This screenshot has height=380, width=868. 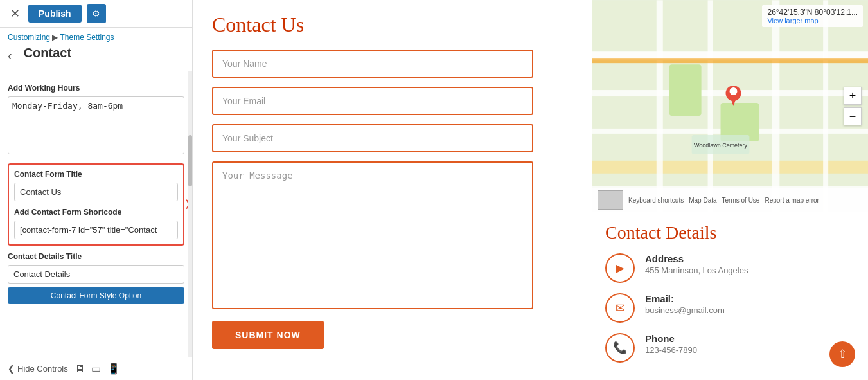 I want to click on gear-button: ⚙, so click(x=96, y=14).